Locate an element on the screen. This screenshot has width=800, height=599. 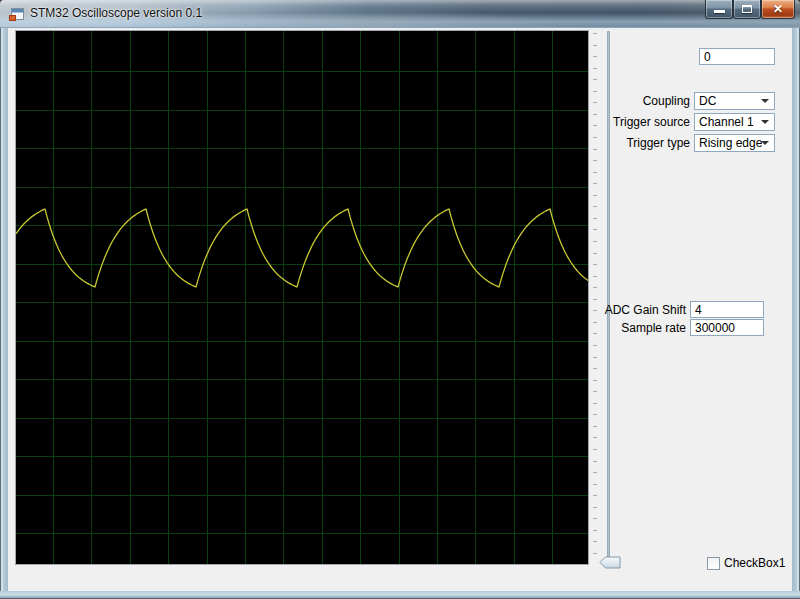
coupling-select: DC is located at coordinates (734, 101).